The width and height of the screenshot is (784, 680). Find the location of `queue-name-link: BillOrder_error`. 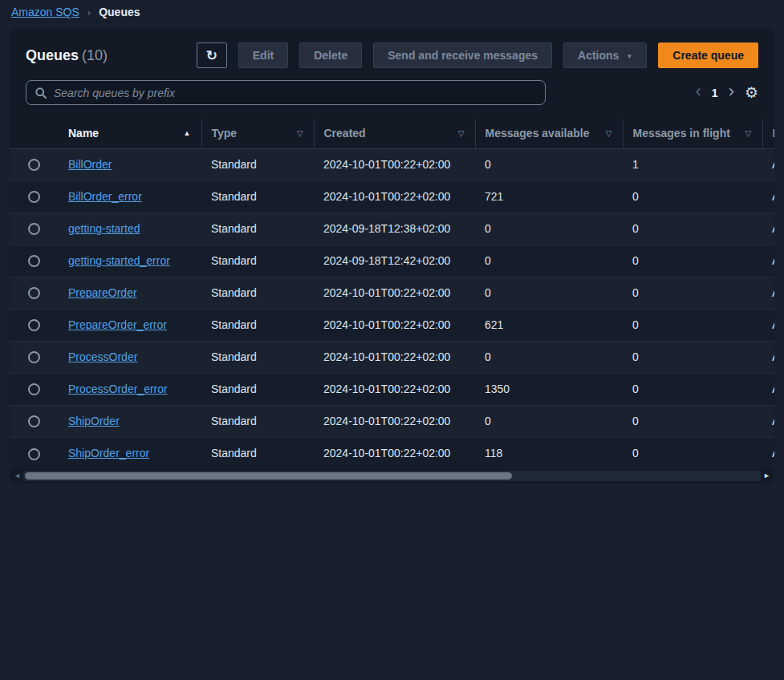

queue-name-link: BillOrder_error is located at coordinates (105, 196).